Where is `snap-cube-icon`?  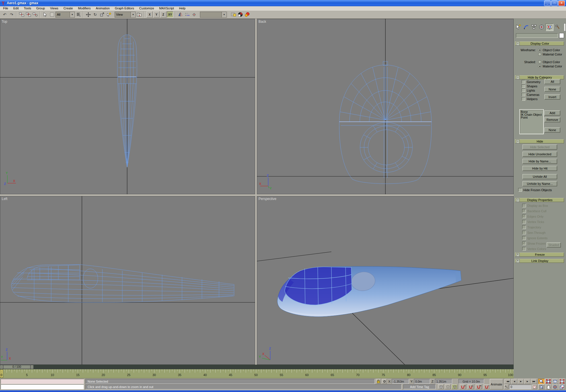 snap-cube-icon is located at coordinates (441, 387).